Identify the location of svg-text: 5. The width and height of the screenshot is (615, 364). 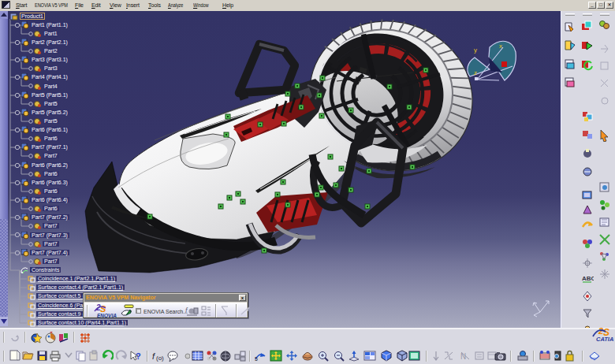
(256, 359).